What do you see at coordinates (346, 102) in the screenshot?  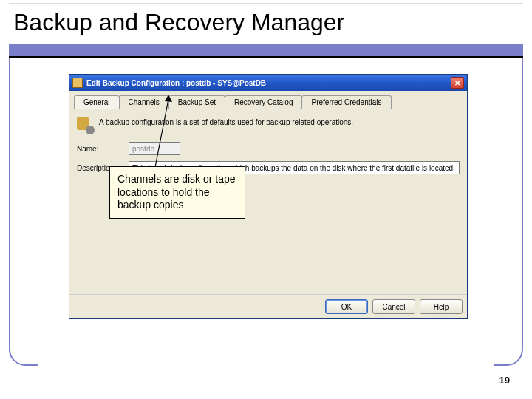 I see `tab-preferred-credentials: Preferred Credentials` at bounding box center [346, 102].